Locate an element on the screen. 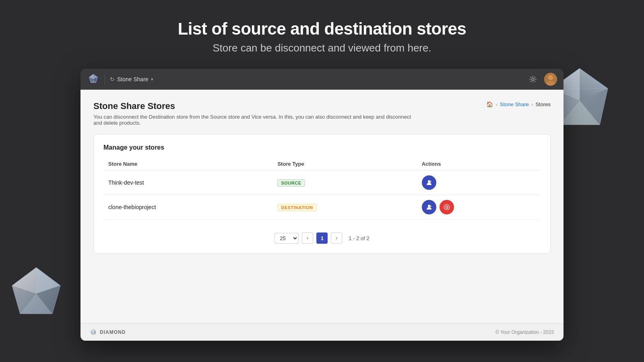 This screenshot has width=644, height=362. pagination-info: 1 - 2 of 2 is located at coordinates (359, 238).